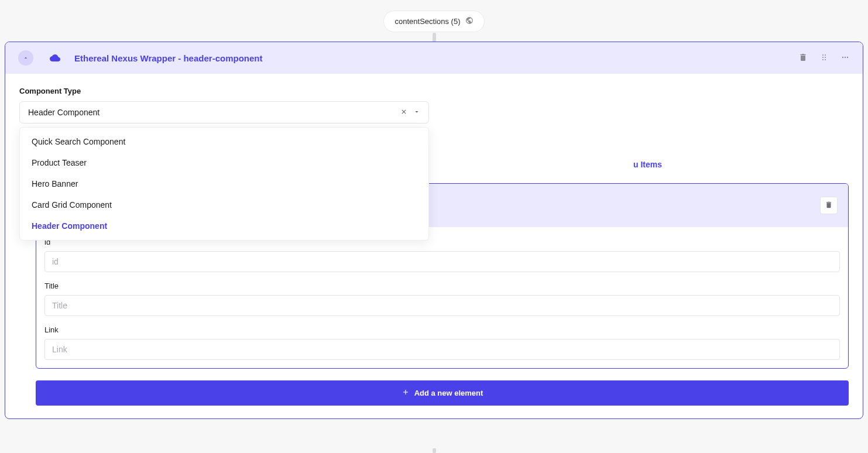 Image resolution: width=868 pixels, height=453 pixels. Describe the element at coordinates (469, 21) in the screenshot. I see `globe-icon` at that location.